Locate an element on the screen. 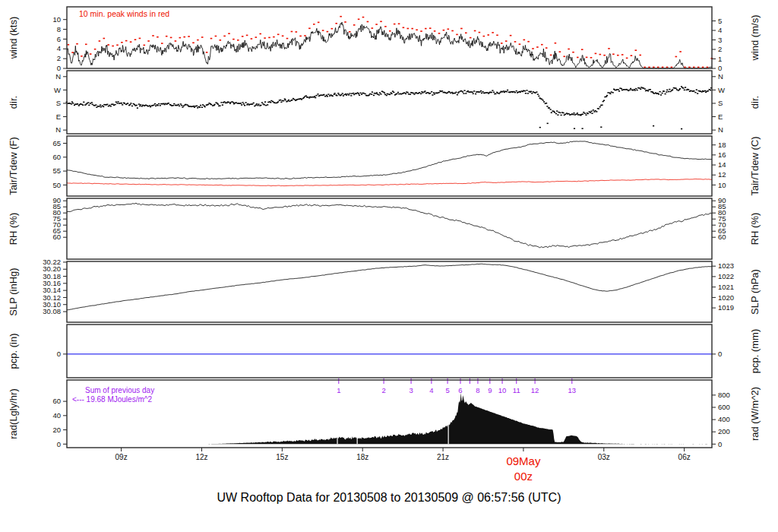  axis-title-left-slp: SLP (inHg) is located at coordinates (14, 292).